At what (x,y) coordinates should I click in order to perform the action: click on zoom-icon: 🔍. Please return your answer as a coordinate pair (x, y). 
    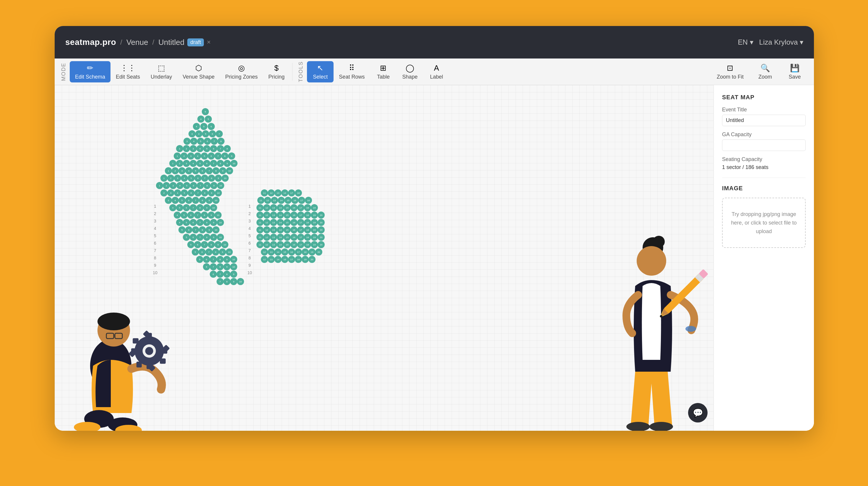
    Looking at the image, I should click on (765, 68).